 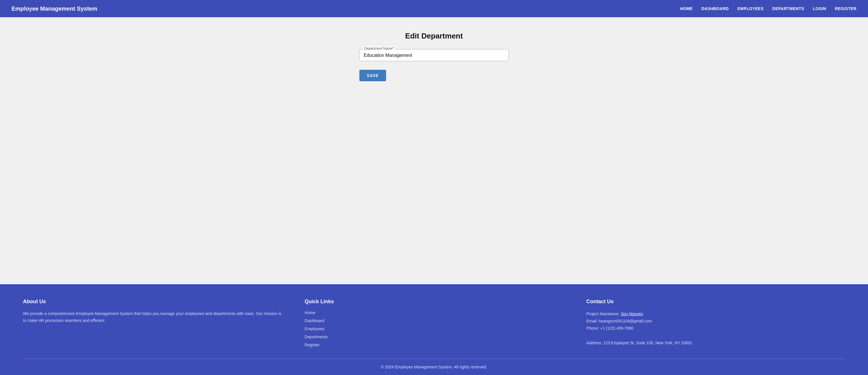 I want to click on footer-link-dashboard: Dashboard, so click(x=434, y=321).